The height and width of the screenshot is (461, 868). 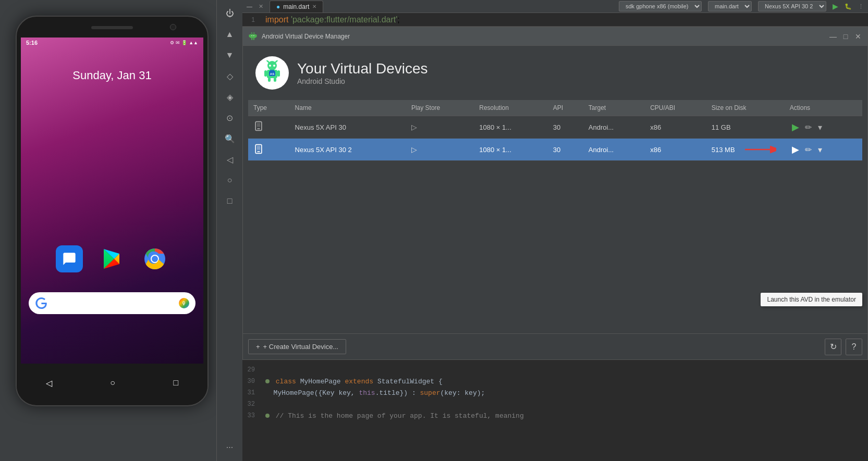 I want to click on avd-dialog-title: Android Virtual Device Manager, so click(x=305, y=36).